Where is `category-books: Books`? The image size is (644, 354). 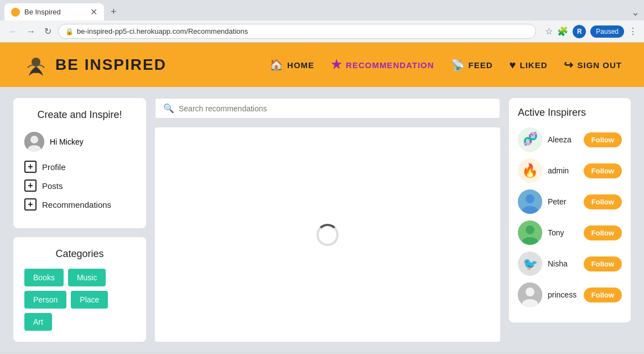 category-books: Books is located at coordinates (44, 278).